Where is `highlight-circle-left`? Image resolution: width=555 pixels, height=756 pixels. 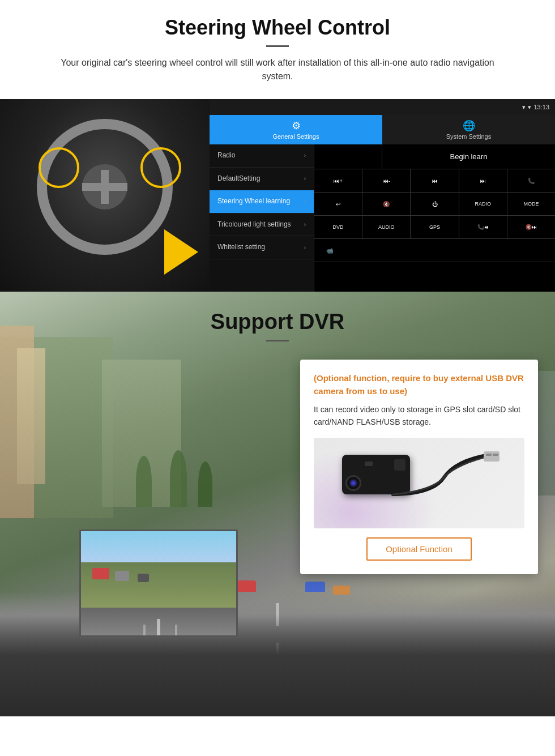 highlight-circle-left is located at coordinates (59, 168).